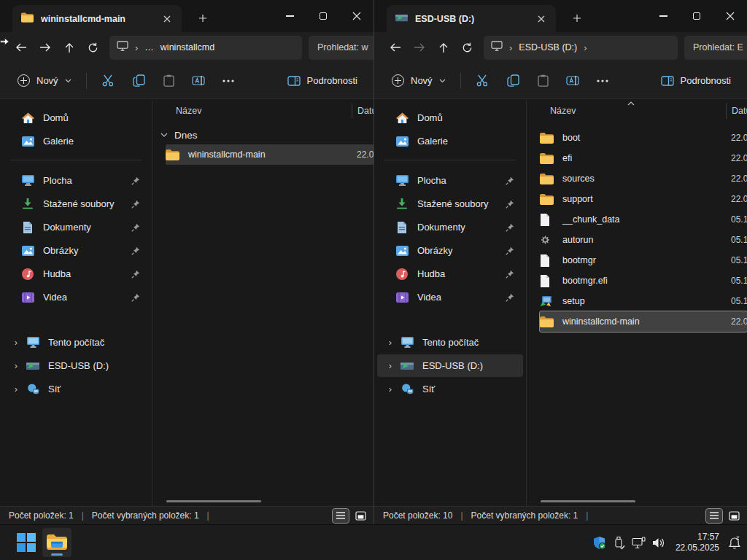 Image resolution: width=747 pixels, height=560 pixels. I want to click on breadcrumb-overflow: …, so click(149, 47).